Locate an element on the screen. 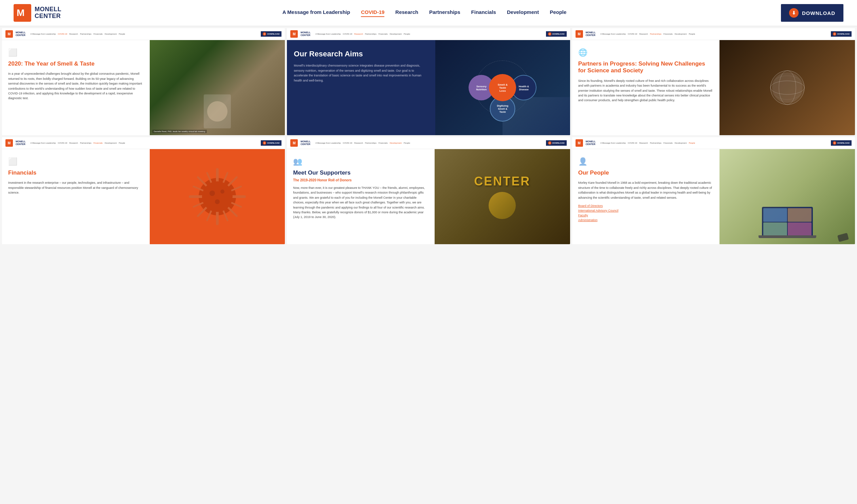 Image resolution: width=857 pixels, height=504 pixels. mini-nav-4-covid: COVID-19 is located at coordinates (63, 143).